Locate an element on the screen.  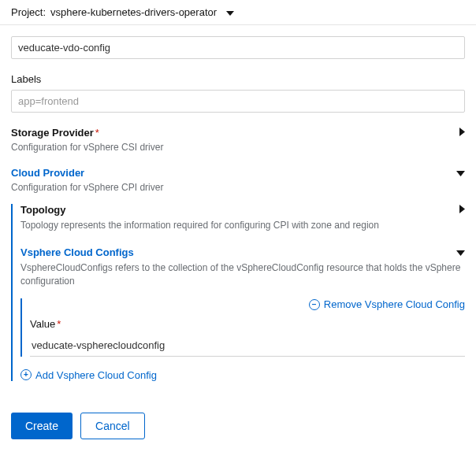
value-field-group: Value* is located at coordinates (247, 337).